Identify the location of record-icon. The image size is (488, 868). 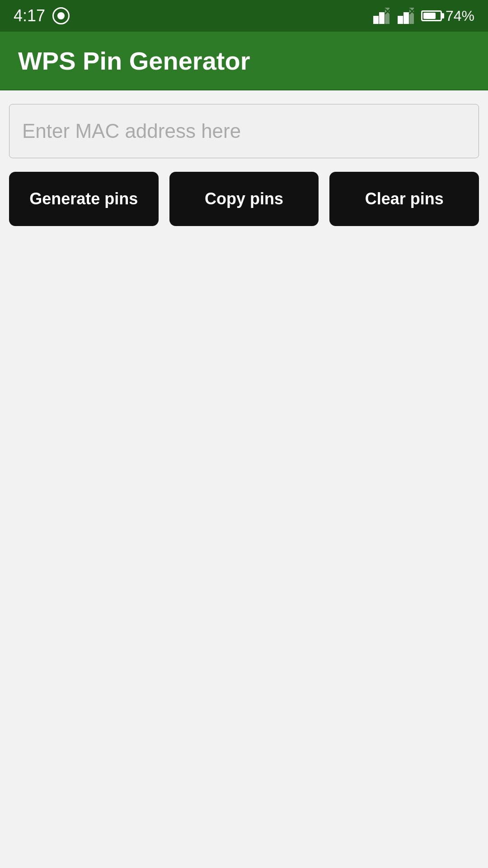
(61, 16).